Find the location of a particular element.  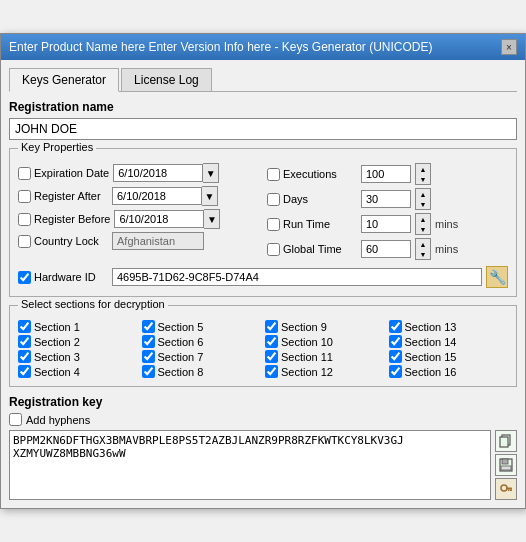

global-time-spin-up: ▲ is located at coordinates (423, 244).